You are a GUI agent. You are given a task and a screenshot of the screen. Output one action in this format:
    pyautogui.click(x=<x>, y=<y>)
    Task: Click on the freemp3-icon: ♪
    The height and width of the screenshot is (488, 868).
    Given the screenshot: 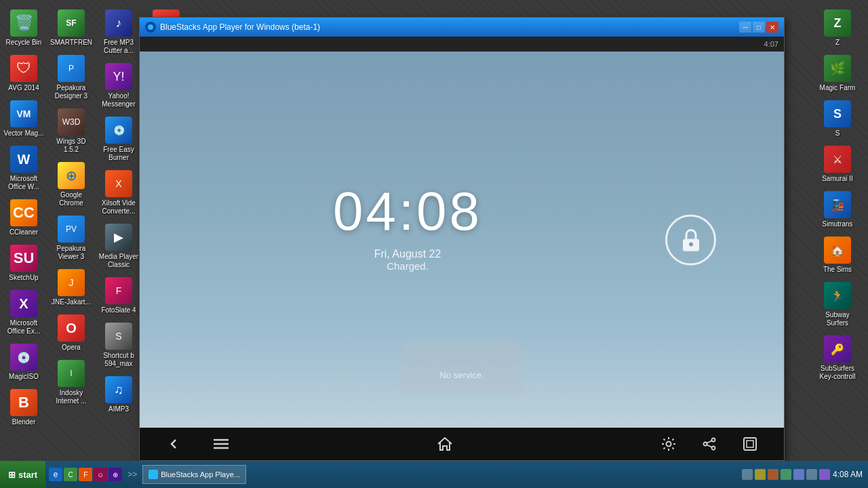 What is the action you would take?
    pyautogui.click(x=119, y=23)
    